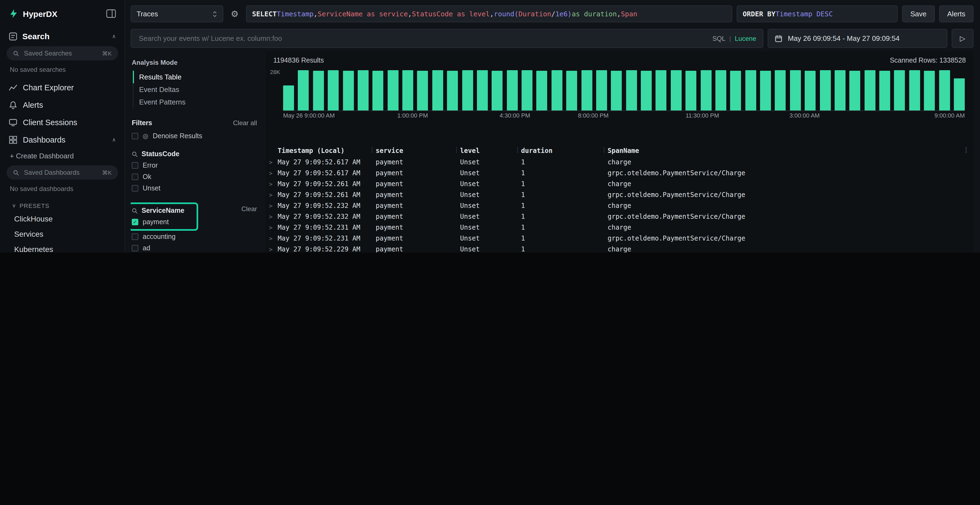  I want to click on saved-searches-input: ⌘K, so click(62, 53).